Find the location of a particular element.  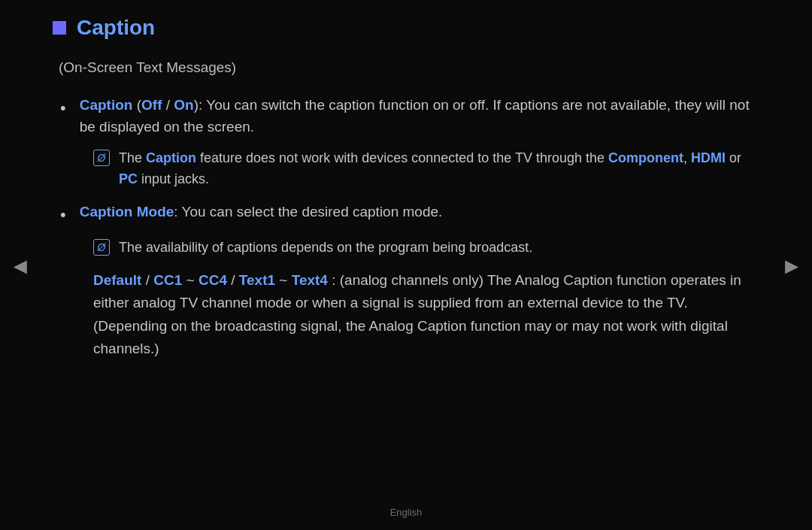

note-text-2: The availability of captions depends on … is located at coordinates (326, 248).